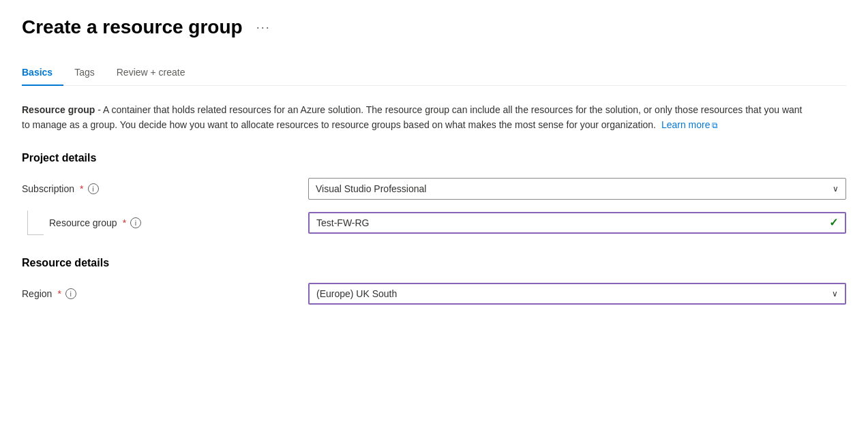  I want to click on resource-group-info-icon: i, so click(136, 223).